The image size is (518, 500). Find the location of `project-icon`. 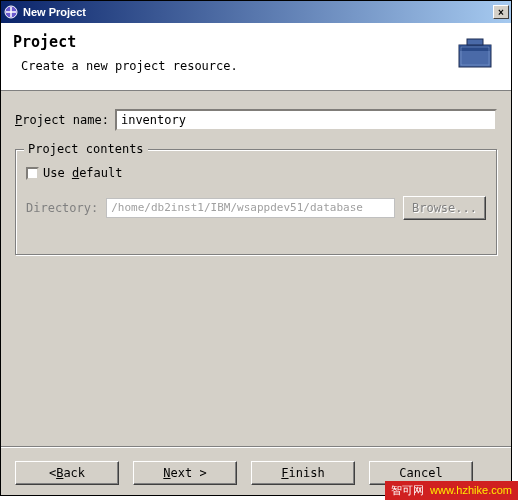

project-icon is located at coordinates (475, 54).